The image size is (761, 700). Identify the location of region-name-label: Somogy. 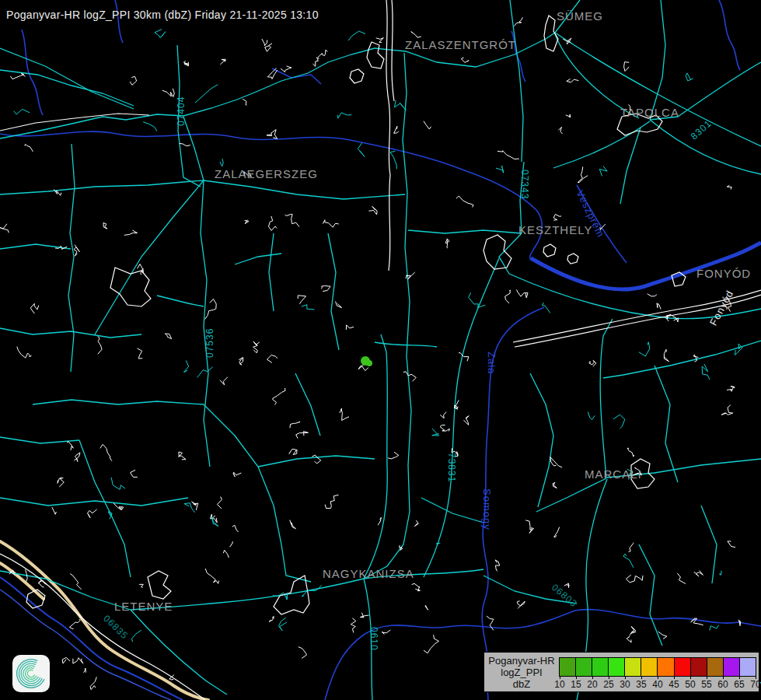
(487, 509).